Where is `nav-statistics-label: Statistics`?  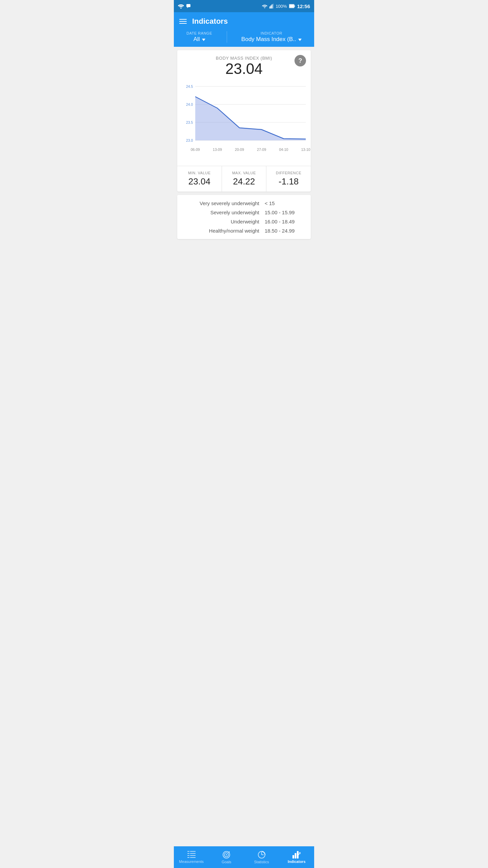 nav-statistics-label: Statistics is located at coordinates (262, 862).